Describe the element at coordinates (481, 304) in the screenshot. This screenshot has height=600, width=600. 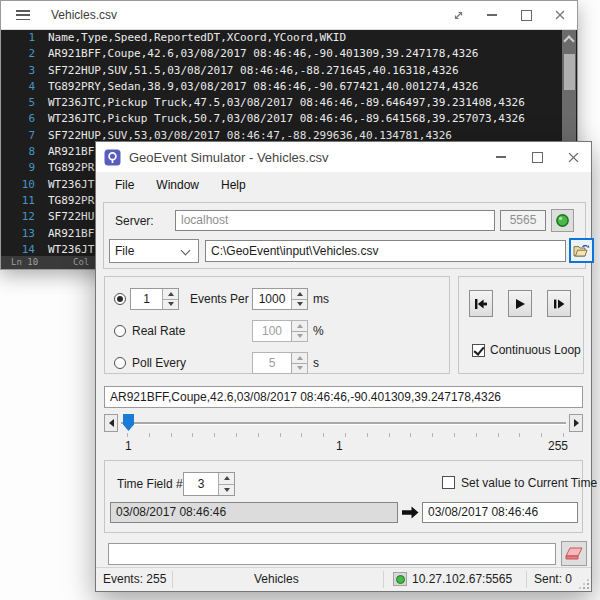
I see `skip-to-start-icon` at that location.